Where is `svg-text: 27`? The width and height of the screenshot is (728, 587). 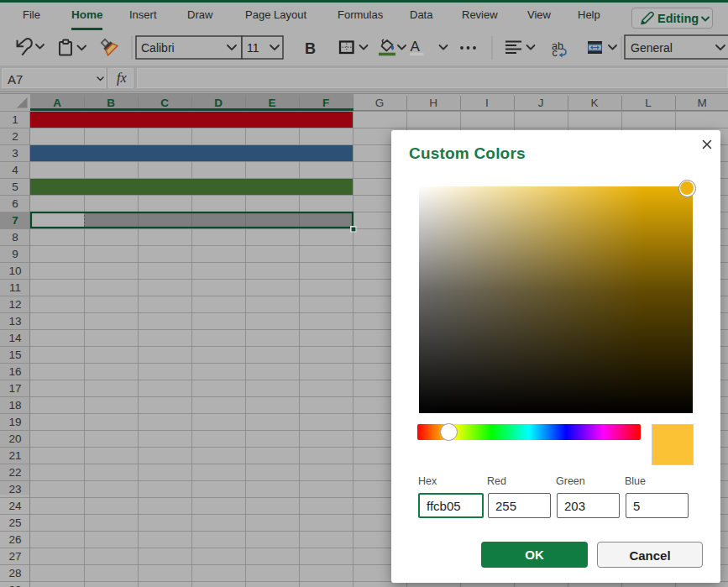
svg-text: 27 is located at coordinates (15, 556).